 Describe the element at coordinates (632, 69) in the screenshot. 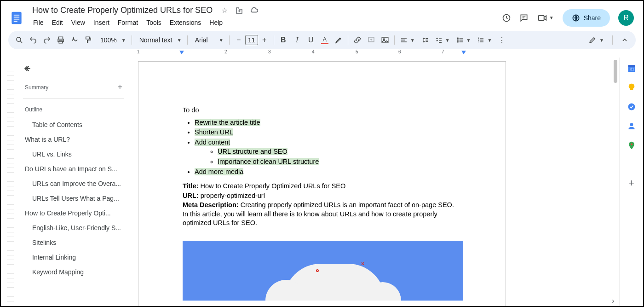

I see `svg-text: 31` at that location.